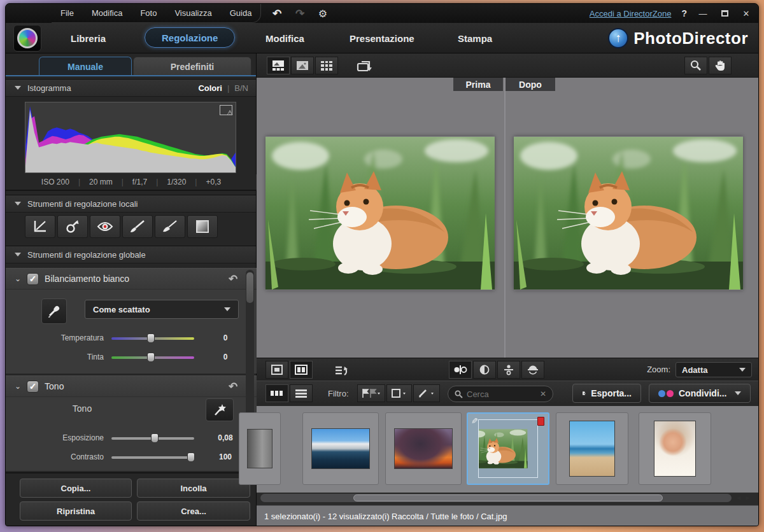 The height and width of the screenshot is (532, 764). Describe the element at coordinates (33, 279) in the screenshot. I see `white-balance-checkbox: ✓` at that location.